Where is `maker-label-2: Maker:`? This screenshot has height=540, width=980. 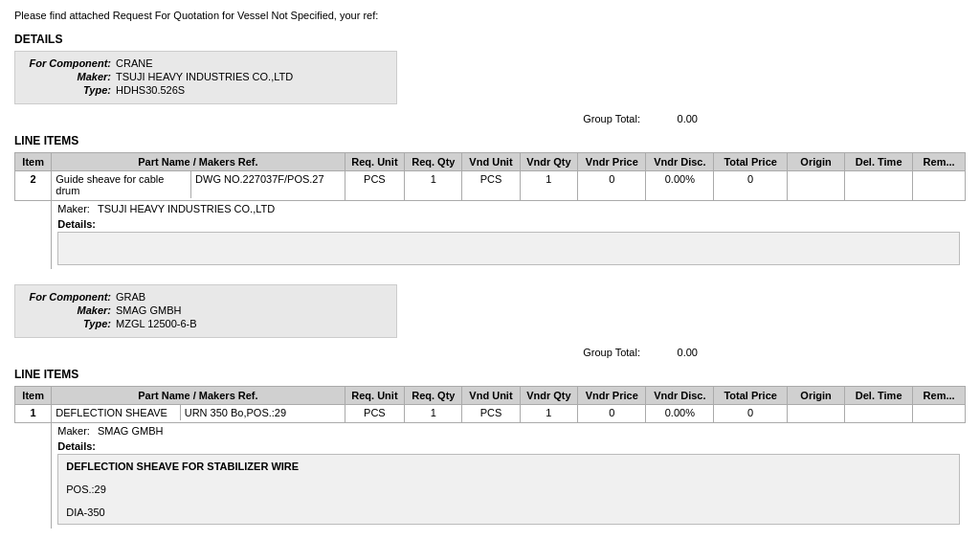 maker-label-2: Maker: is located at coordinates (68, 310).